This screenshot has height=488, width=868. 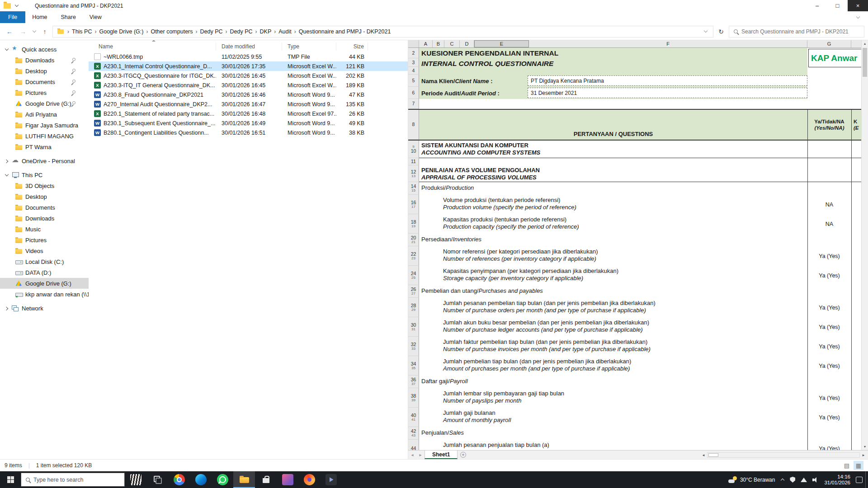 I want to click on network-icon, so click(x=804, y=480).